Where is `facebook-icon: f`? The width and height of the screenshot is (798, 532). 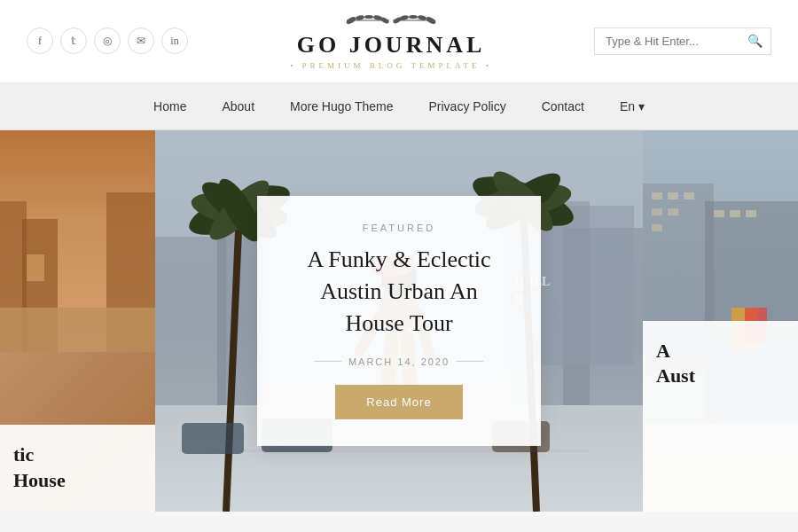 facebook-icon: f is located at coordinates (40, 41).